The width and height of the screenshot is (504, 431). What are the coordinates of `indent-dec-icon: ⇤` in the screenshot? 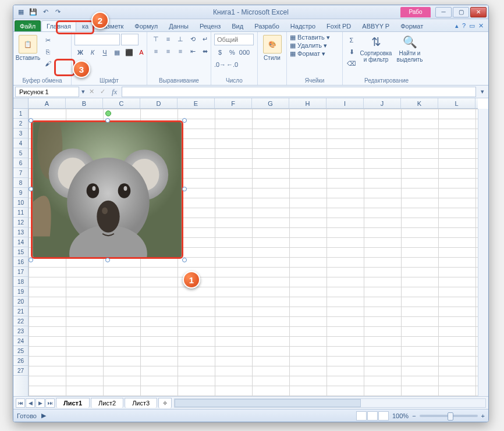 It's located at (193, 51).